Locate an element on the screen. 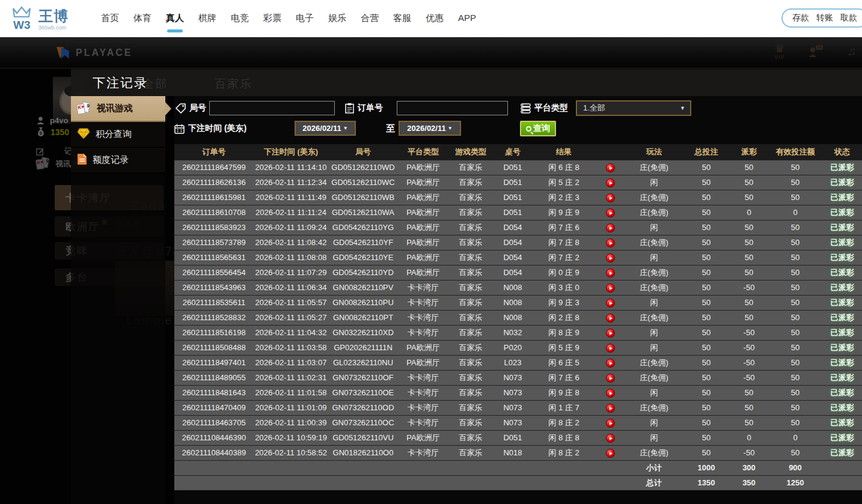  calendar-icon is located at coordinates (179, 129).